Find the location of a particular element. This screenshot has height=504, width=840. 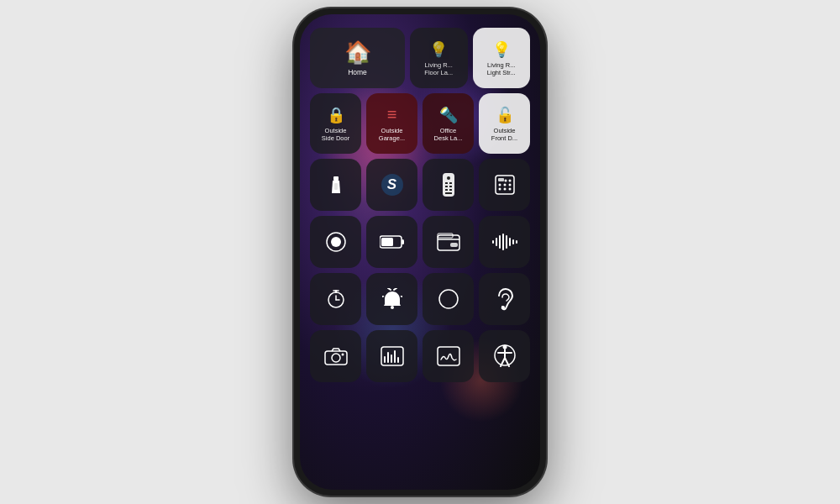

desk-lamp-icon: 🔦 is located at coordinates (449, 115).